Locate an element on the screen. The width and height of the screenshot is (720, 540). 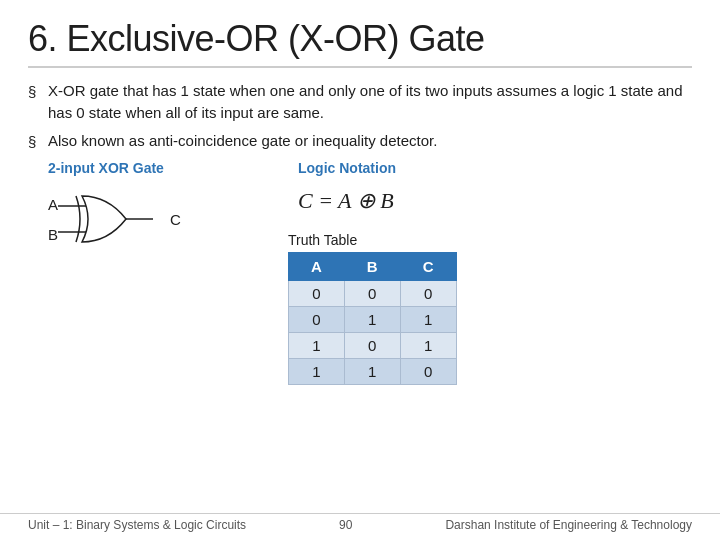
cell-r1-c1: 1 is located at coordinates (372, 320).